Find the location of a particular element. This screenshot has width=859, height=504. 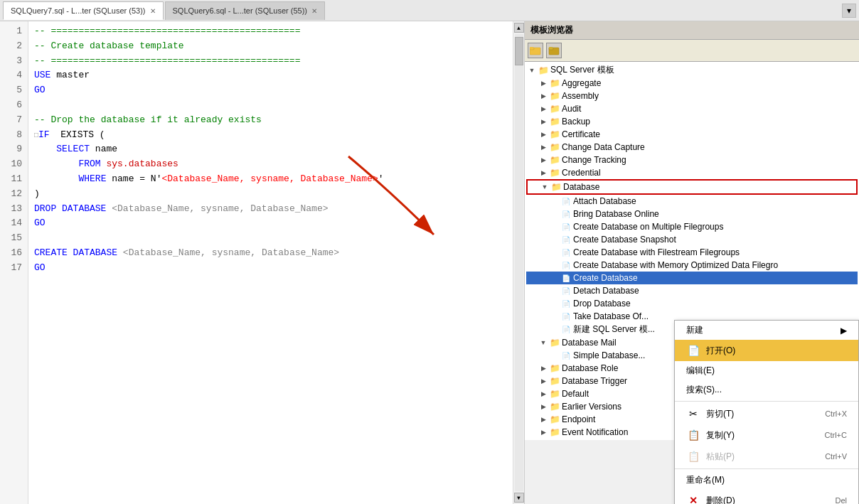

folder-icon-earlier-versions: 📁 is located at coordinates (555, 407).